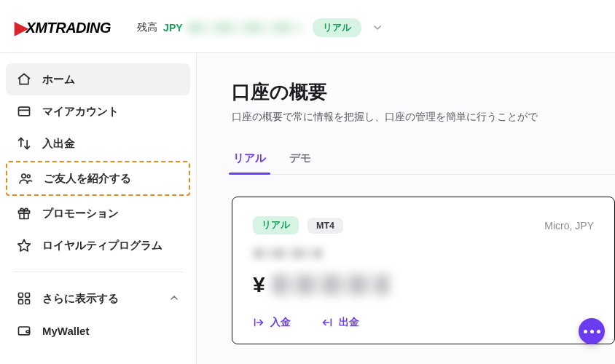  I want to click on sidebar-item-label: ホーム, so click(58, 80).